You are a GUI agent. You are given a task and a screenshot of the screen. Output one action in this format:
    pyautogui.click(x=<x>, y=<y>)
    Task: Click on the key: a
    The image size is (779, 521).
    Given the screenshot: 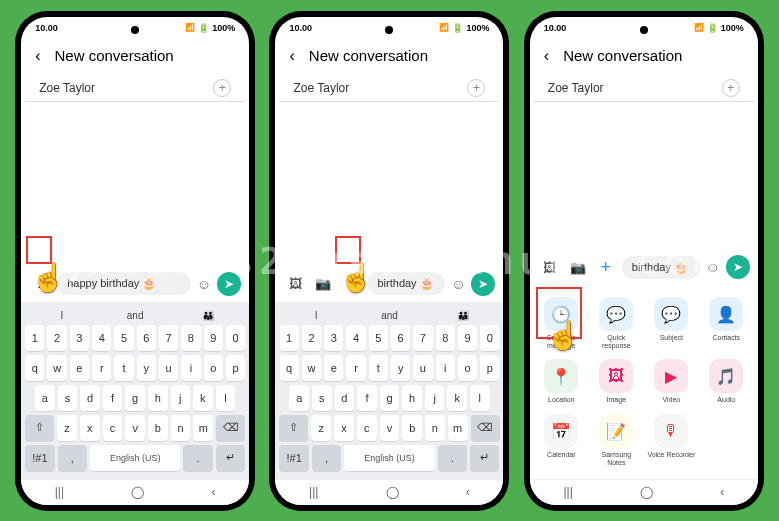 What is the action you would take?
    pyautogui.click(x=45, y=398)
    